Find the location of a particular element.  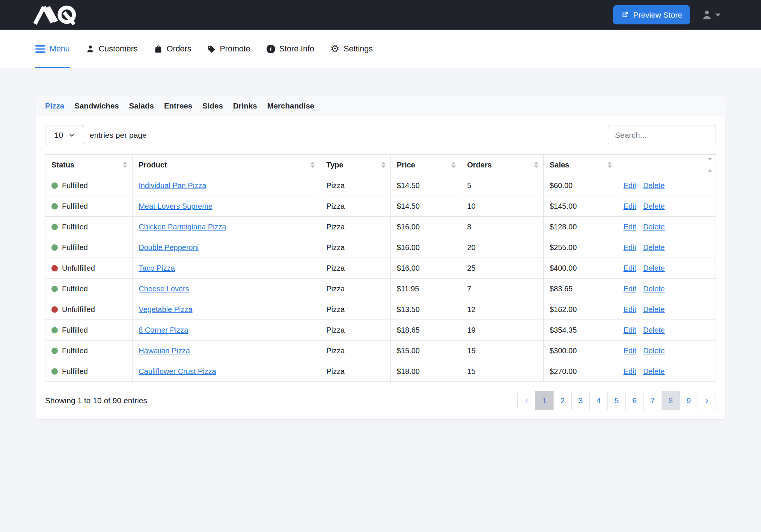

col-header-orders: Orders is located at coordinates (502, 165).